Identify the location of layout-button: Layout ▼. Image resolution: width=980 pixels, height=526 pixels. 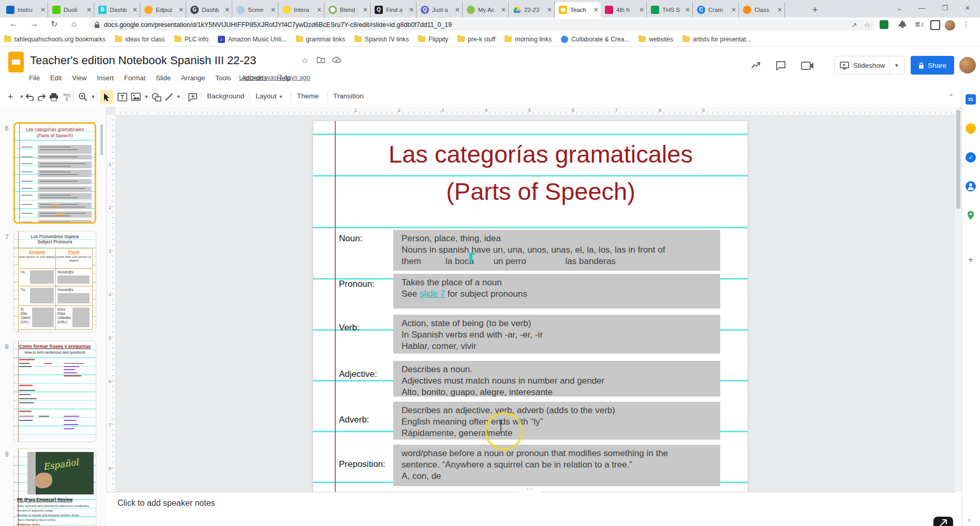
(269, 96).